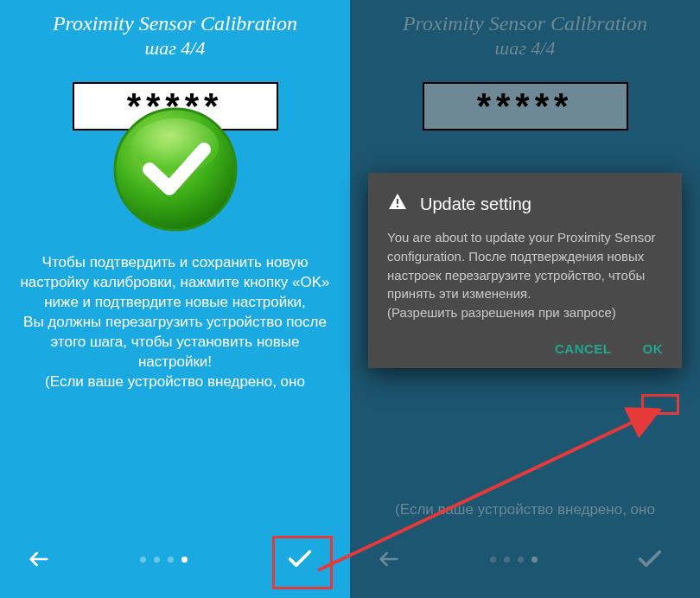  I want to click on update-setting-dialog: Update setting You are about to update y…, so click(525, 270).